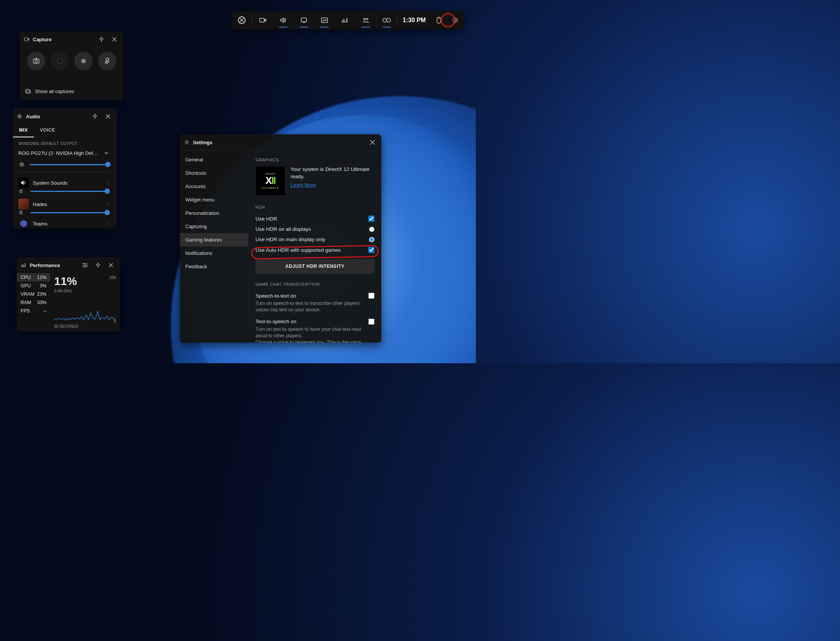  Describe the element at coordinates (214, 173) in the screenshot. I see `sidebar-item: Shortcuts` at that location.